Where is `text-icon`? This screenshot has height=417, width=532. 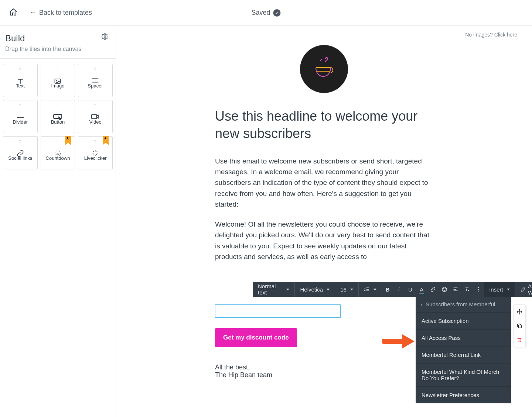 text-icon is located at coordinates (20, 82).